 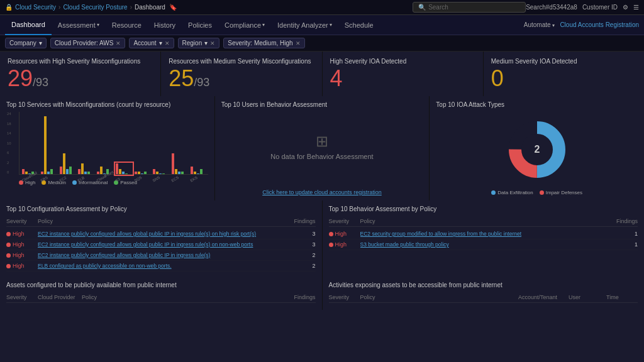 What do you see at coordinates (322, 192) in the screenshot?
I see `update-accounts-link: Click here to update cloud accounts regi…` at bounding box center [322, 192].